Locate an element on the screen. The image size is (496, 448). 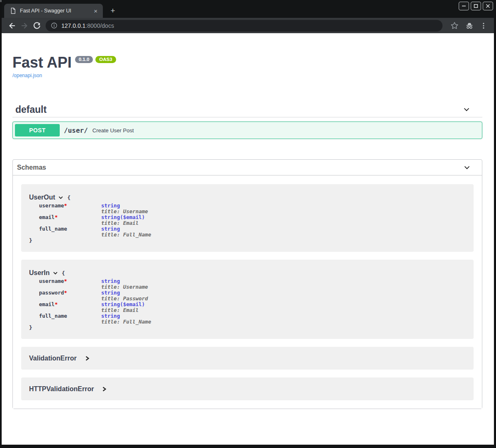
tab-close-icon: × is located at coordinates (95, 11).